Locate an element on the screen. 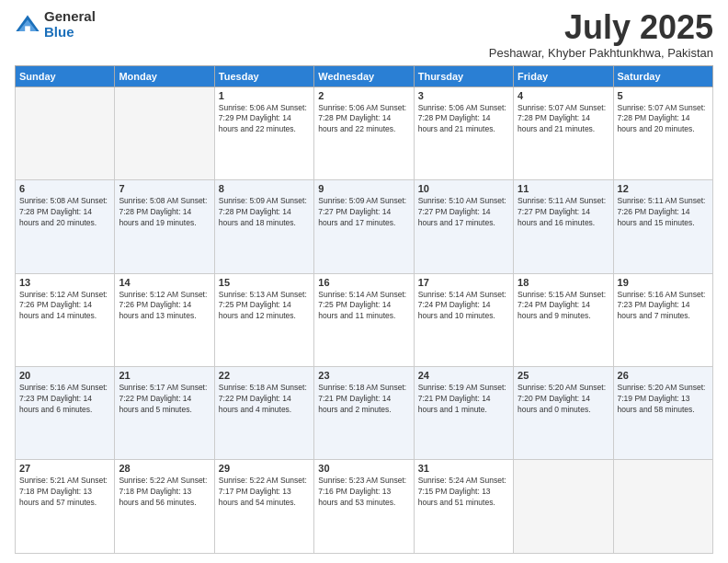 This screenshot has width=728, height=563. table-row: 1Sunrise: 5:06 AM Sunset: 7:29 PM Daylig… is located at coordinates (264, 132).